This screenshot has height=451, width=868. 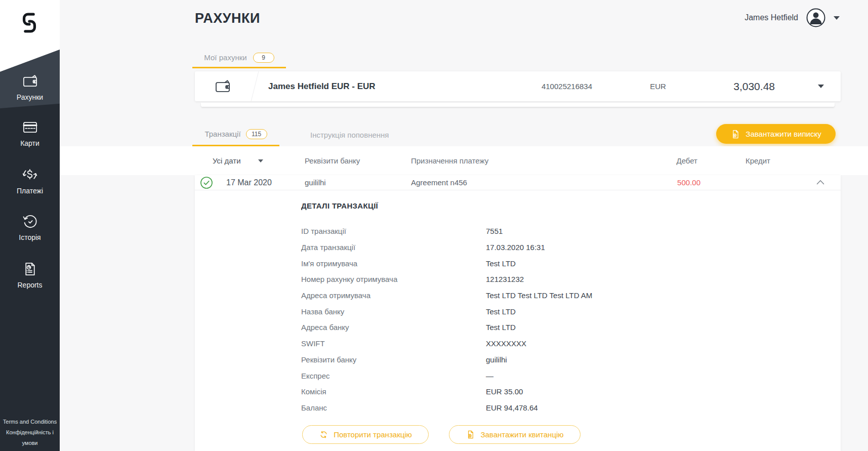 What do you see at coordinates (792, 18) in the screenshot?
I see `user-menu: James Hetfield` at bounding box center [792, 18].